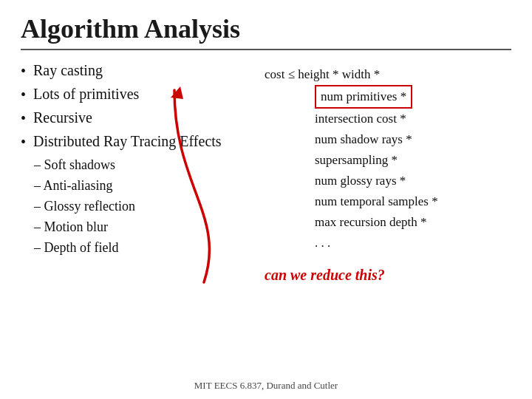 This screenshot has height=399, width=532. What do you see at coordinates (322, 75) in the screenshot?
I see `formula-intro: cost ≤ height * width *` at bounding box center [322, 75].